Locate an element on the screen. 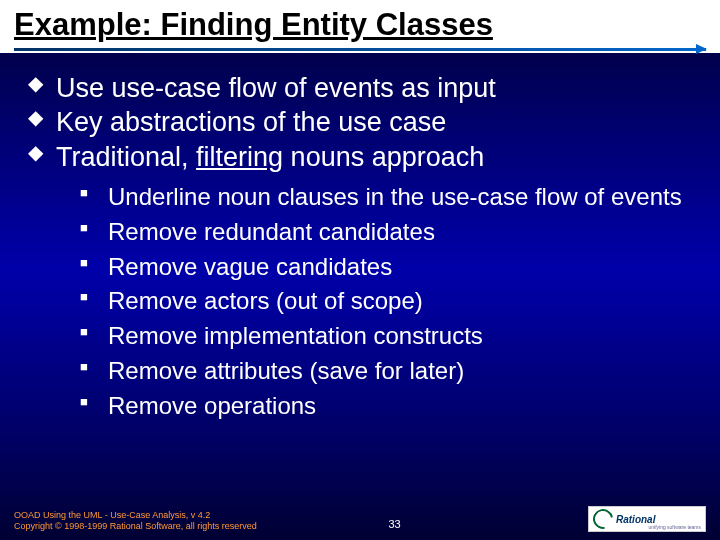 Image resolution: width=720 pixels, height=540 pixels. footer: OOAD Using the UML - Use-Case Analysis, … is located at coordinates (360, 519).